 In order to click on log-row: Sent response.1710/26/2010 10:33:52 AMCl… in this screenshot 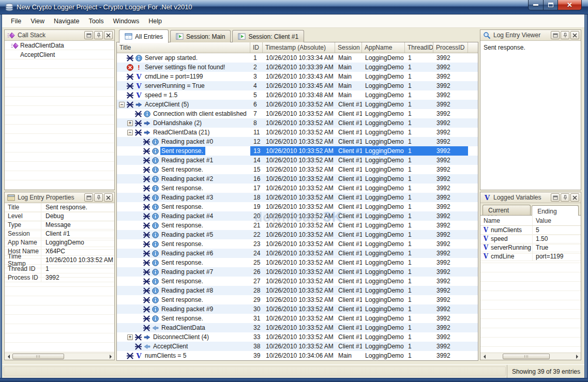, I will do `click(297, 188)`.